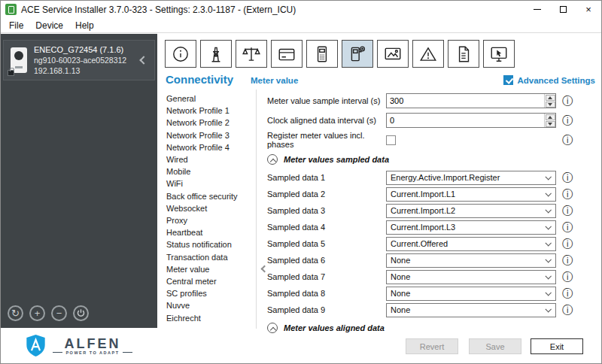 Image resolution: width=602 pixels, height=364 pixels. Describe the element at coordinates (84, 26) in the screenshot. I see `menu-help: Help` at that location.